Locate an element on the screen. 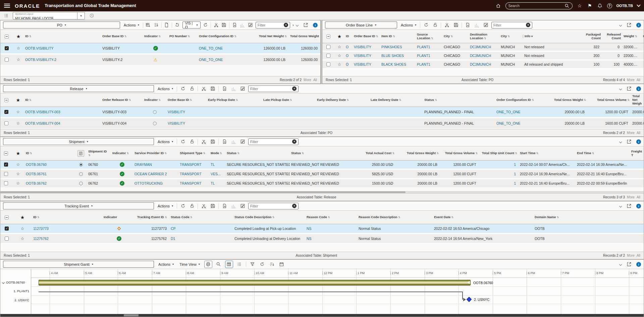 This screenshot has width=644, height=317. column-header: Total Ship Unit Count is located at coordinates (499, 153).